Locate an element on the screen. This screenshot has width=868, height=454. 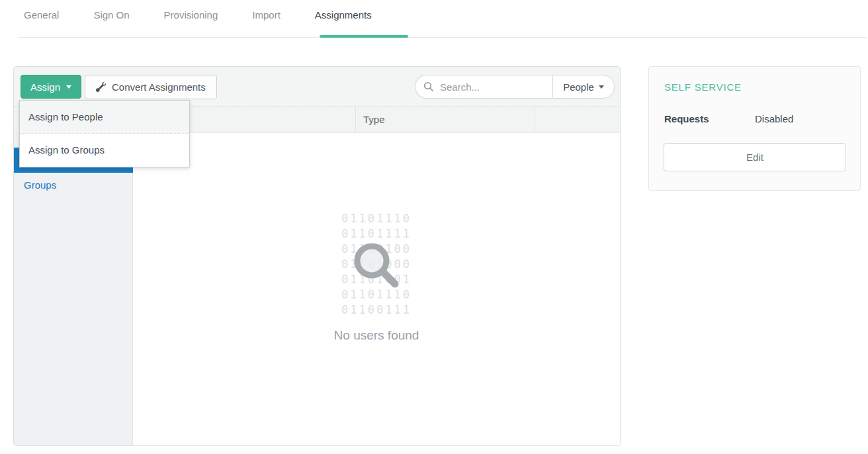
search-filter-value: People is located at coordinates (578, 87).